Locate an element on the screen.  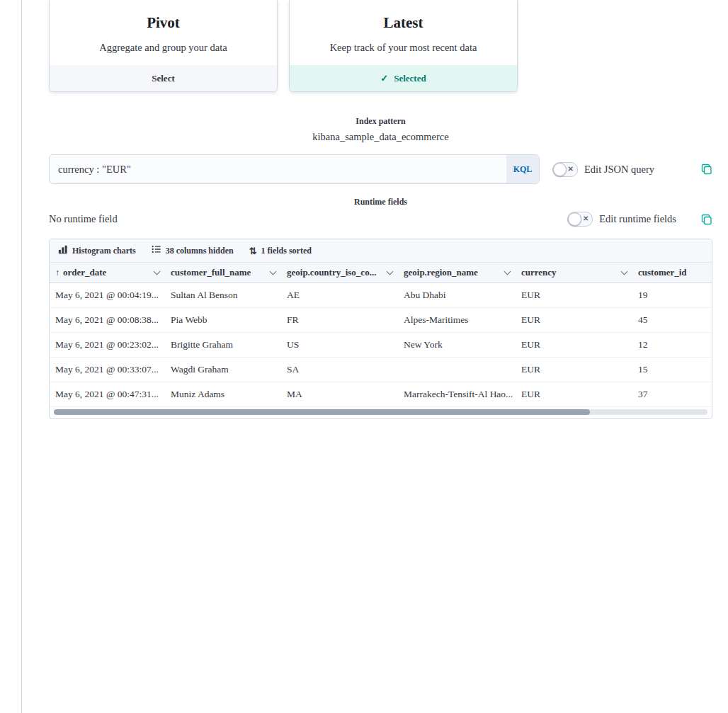
cell-country-iso: US is located at coordinates (340, 346).